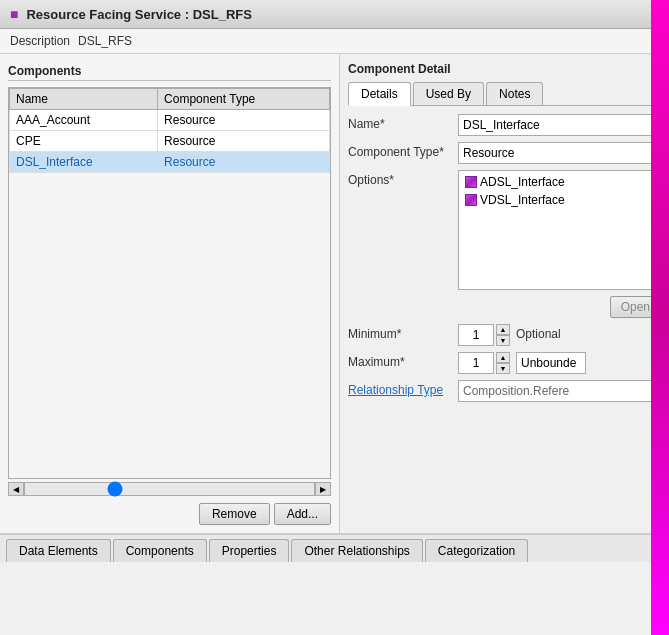 This screenshot has height=635, width=669. What do you see at coordinates (244, 100) in the screenshot?
I see `col-header-type: Component Type` at bounding box center [244, 100].